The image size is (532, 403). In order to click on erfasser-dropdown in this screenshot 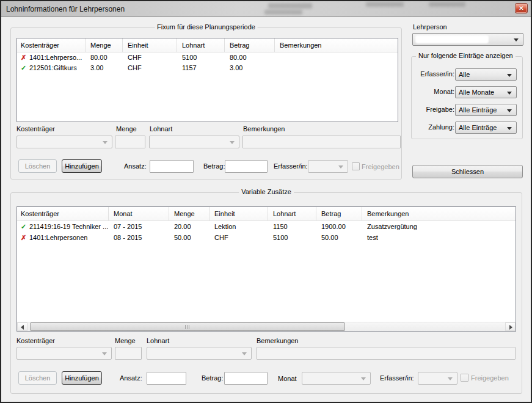, I will do `click(437, 379)`.